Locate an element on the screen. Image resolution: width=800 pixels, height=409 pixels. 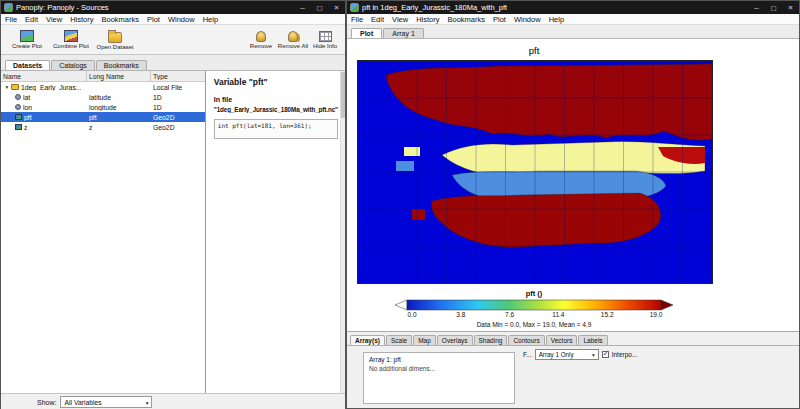
plot-controls-tabs: Array(s) Scale Map Overlays Shading Cont… is located at coordinates (573, 339).